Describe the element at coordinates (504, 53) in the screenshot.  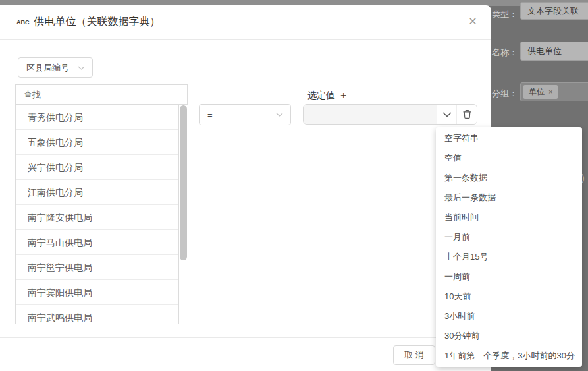
I see `bg-name-label: 名称：` at that location.